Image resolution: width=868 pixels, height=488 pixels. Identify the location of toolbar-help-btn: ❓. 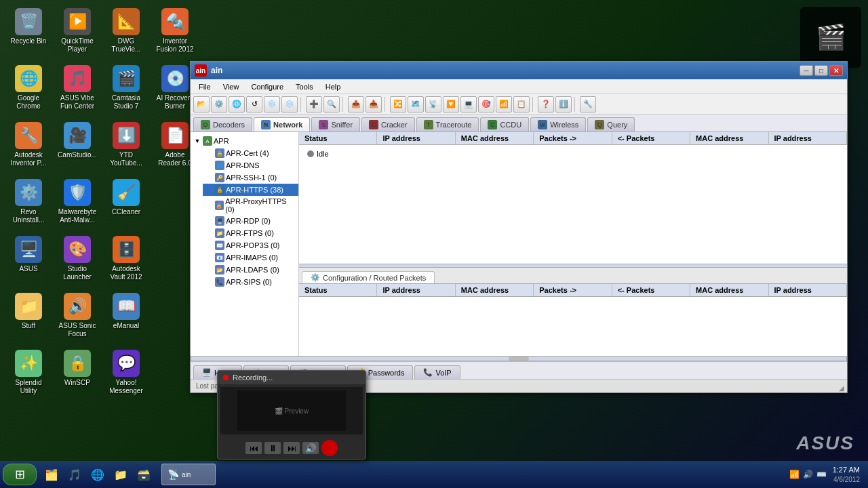
(546, 104).